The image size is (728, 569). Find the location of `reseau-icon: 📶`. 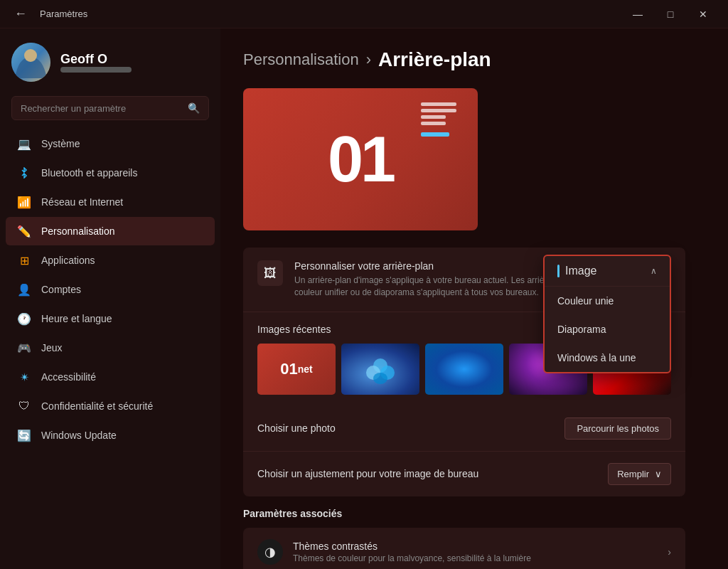

reseau-icon: 📶 is located at coordinates (24, 202).